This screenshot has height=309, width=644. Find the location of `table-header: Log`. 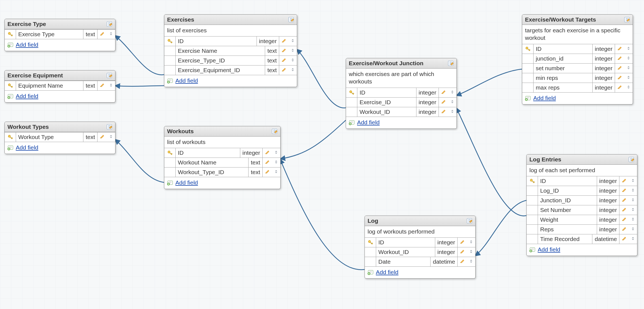

table-header: Log is located at coordinates (420, 221).